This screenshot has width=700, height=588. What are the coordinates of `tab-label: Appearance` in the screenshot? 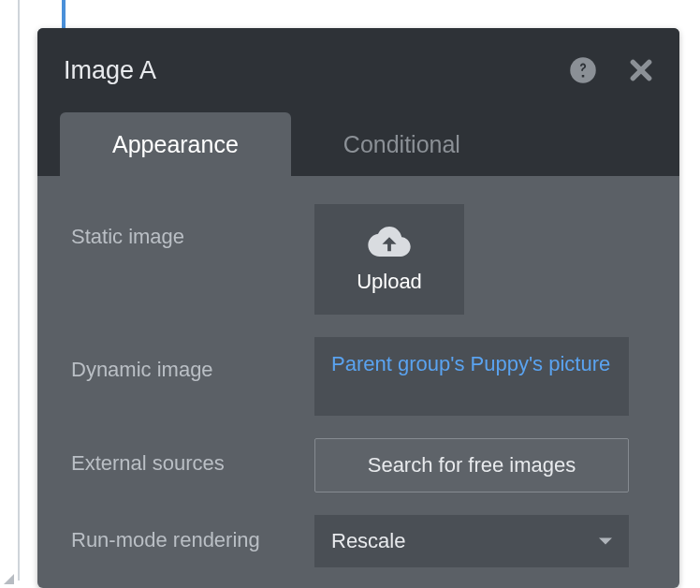 It's located at (176, 144).